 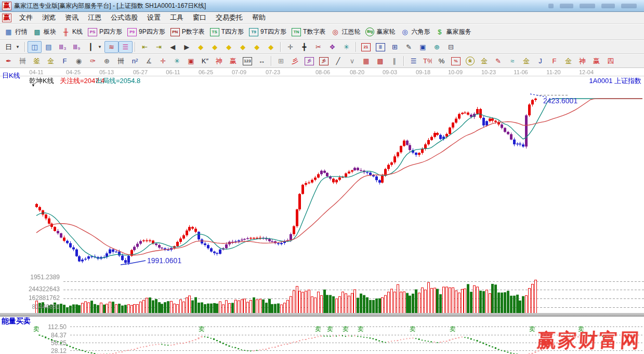 What do you see at coordinates (380, 32) in the screenshot?
I see `winner-wheel-button: Big赢家轮` at bounding box center [380, 32].